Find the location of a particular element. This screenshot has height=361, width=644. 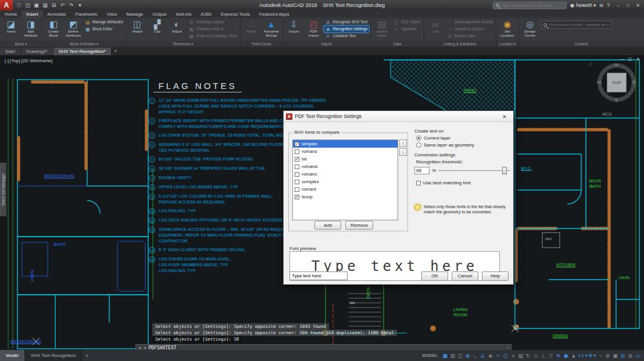

panel-title-linking: Linking & Extraction is located at coordinates (460, 44).